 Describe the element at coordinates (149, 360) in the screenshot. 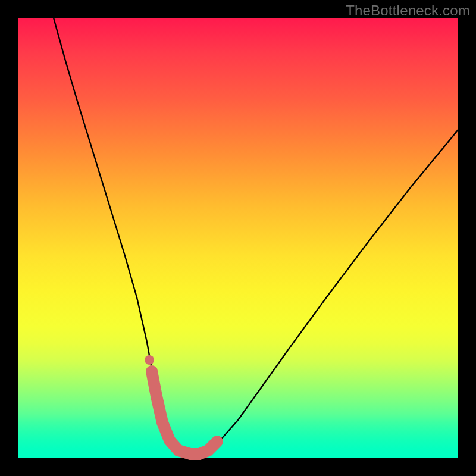

I see `highlight-dot` at that location.